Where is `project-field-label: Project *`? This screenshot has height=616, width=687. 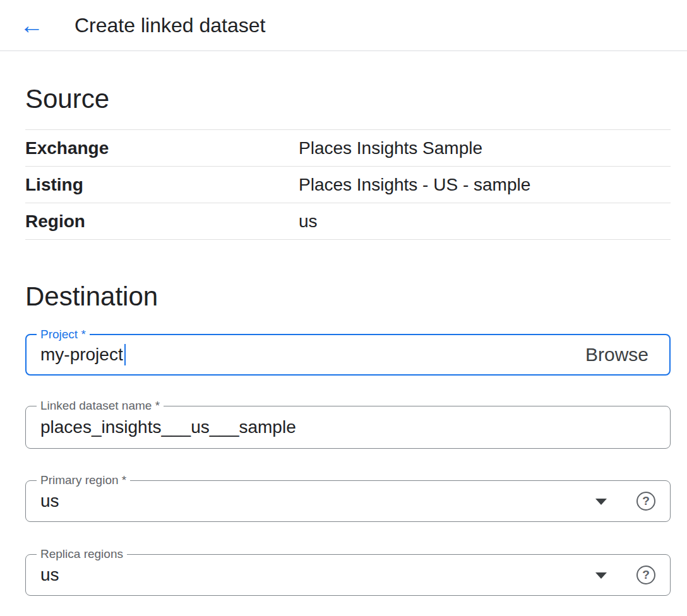
project-field-label: Project * is located at coordinates (63, 335).